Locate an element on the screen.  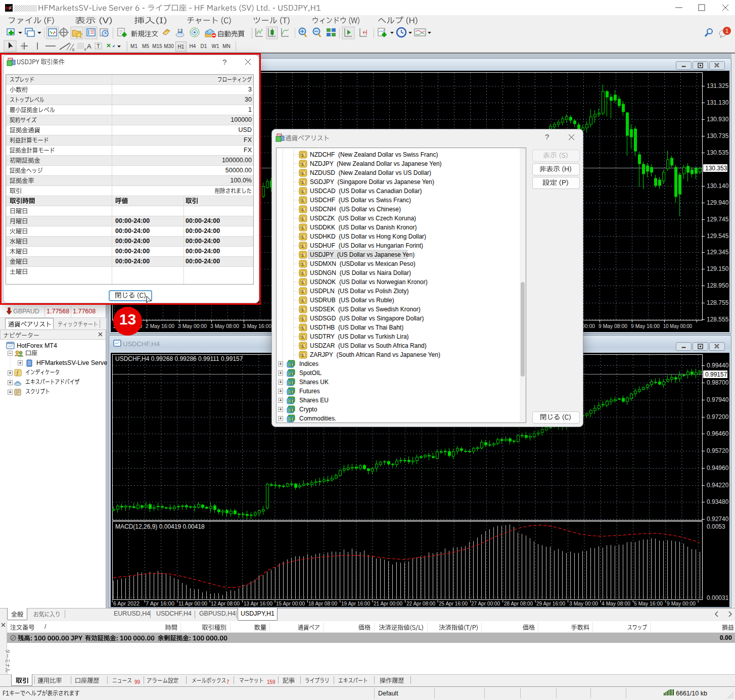
svg-text: 3 May 16:00 is located at coordinates (257, 326).